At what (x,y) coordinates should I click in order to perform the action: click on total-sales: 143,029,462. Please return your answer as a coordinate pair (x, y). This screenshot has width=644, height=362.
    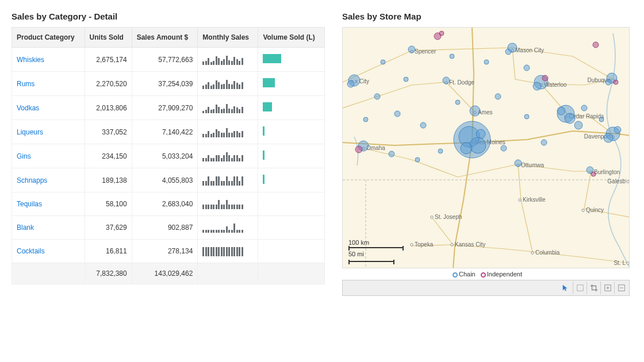
    Looking at the image, I should click on (164, 274).